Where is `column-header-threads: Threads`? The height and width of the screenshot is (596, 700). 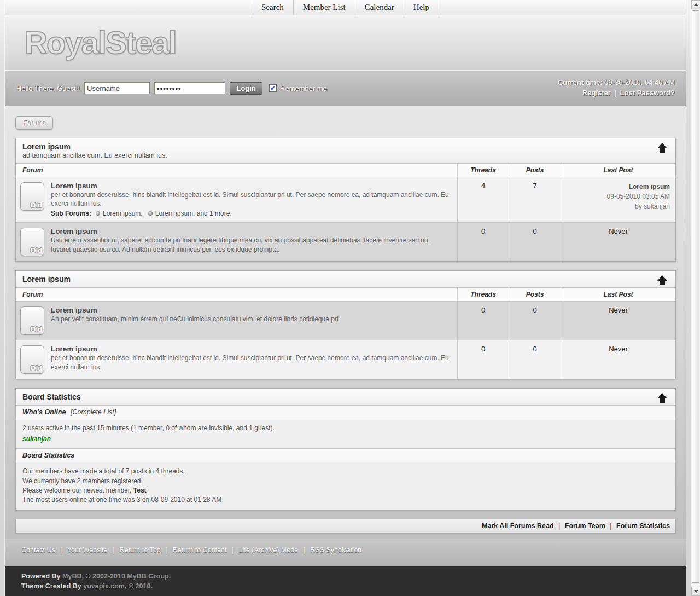 column-header-threads: Threads is located at coordinates (483, 294).